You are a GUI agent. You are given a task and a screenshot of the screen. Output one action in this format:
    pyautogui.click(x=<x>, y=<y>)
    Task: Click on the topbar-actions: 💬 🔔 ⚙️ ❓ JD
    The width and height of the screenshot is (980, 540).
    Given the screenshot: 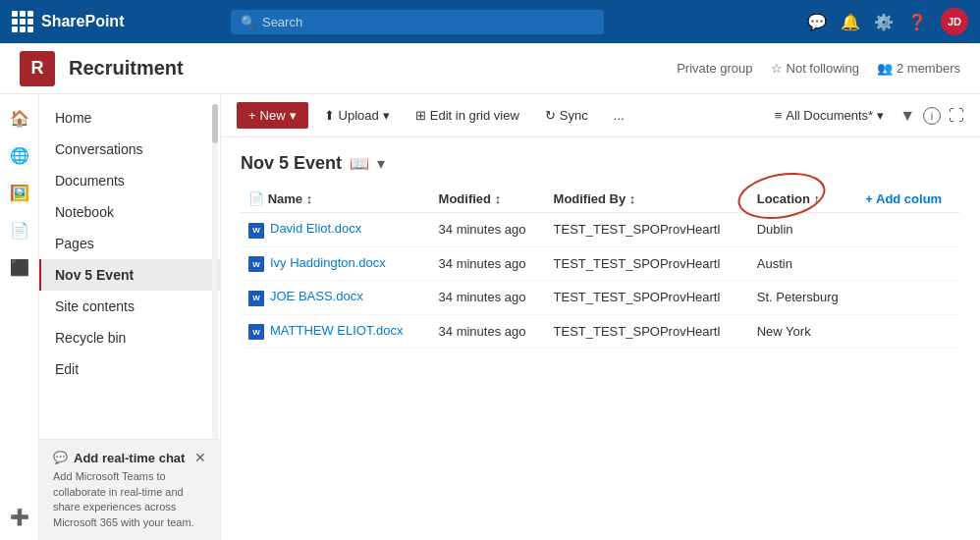 What is the action you would take?
    pyautogui.click(x=888, y=22)
    